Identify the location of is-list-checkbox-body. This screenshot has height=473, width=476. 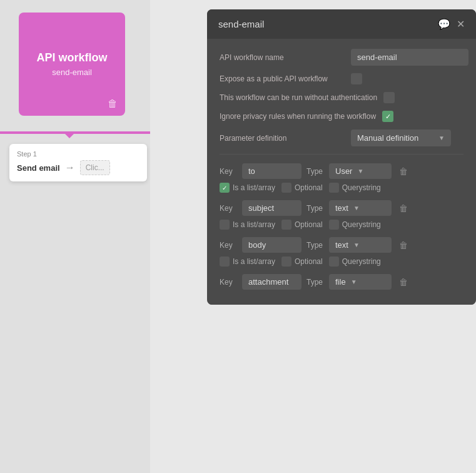
(225, 262).